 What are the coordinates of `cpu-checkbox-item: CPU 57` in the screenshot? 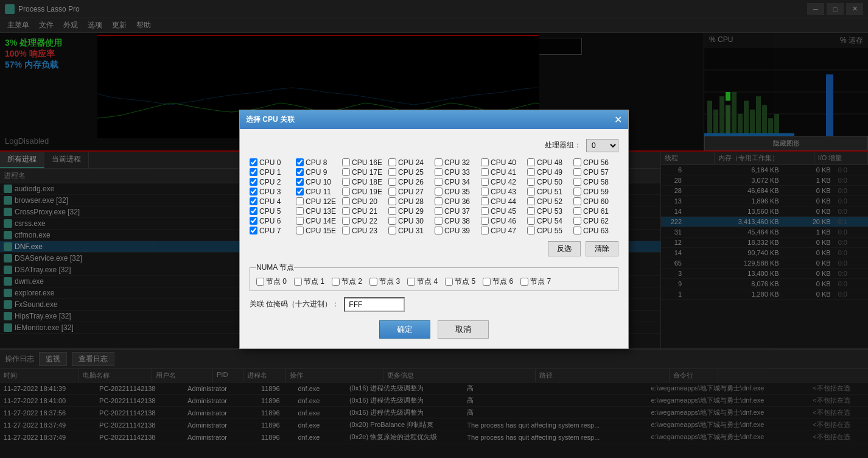 It's located at (596, 172).